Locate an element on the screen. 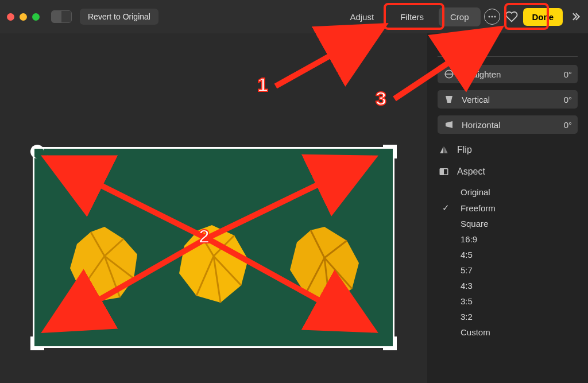 The width and height of the screenshot is (588, 383). flip-label: Flip is located at coordinates (517, 150).